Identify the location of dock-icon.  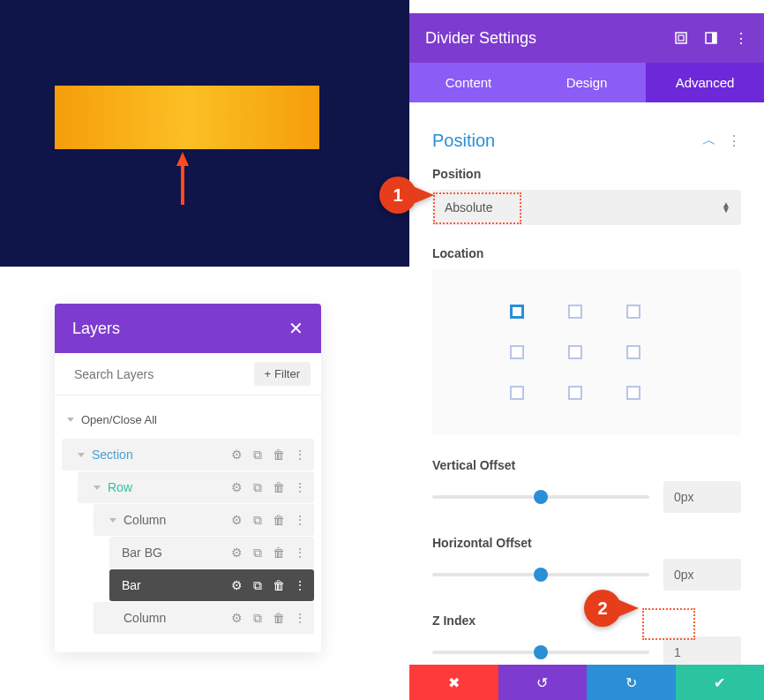
(711, 38).